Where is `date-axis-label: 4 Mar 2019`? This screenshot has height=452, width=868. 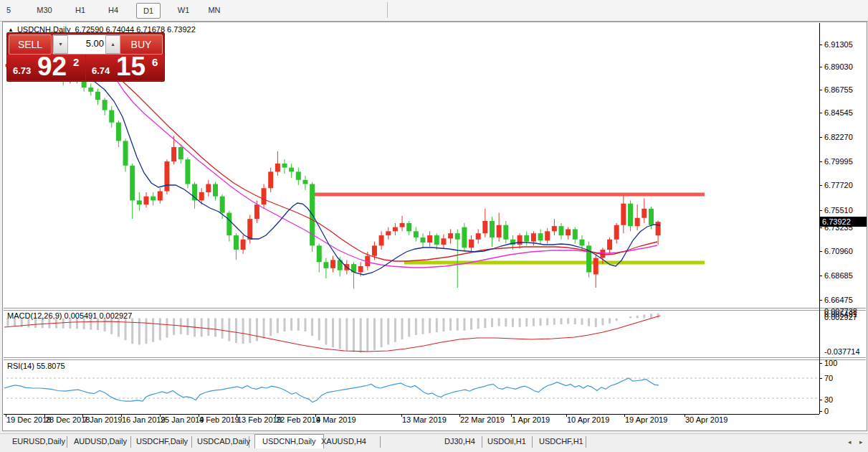
date-axis-label: 4 Mar 2019 is located at coordinates (336, 420).